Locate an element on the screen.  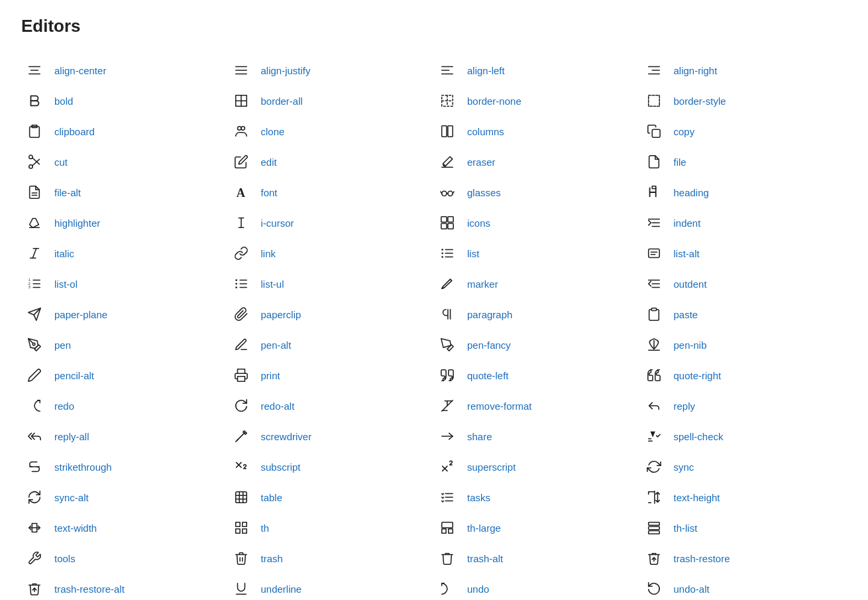
pen-nib-icon is located at coordinates (654, 345).